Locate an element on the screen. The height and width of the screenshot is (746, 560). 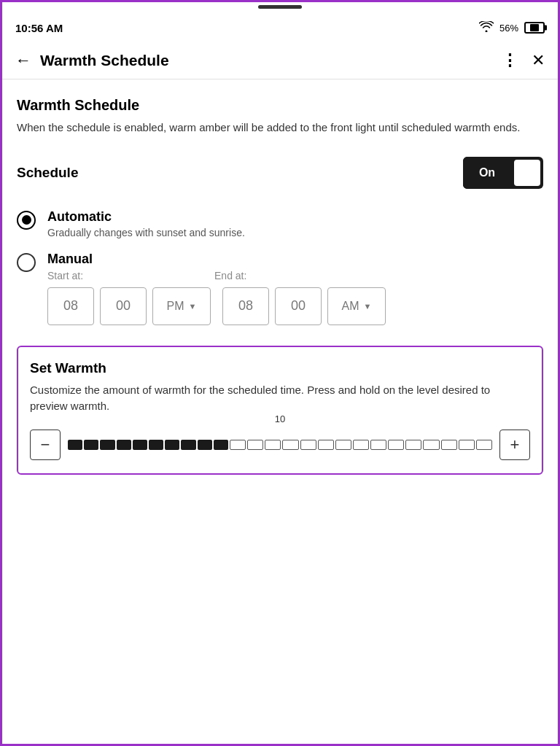
end-period-select: AM ▼ is located at coordinates (357, 306).